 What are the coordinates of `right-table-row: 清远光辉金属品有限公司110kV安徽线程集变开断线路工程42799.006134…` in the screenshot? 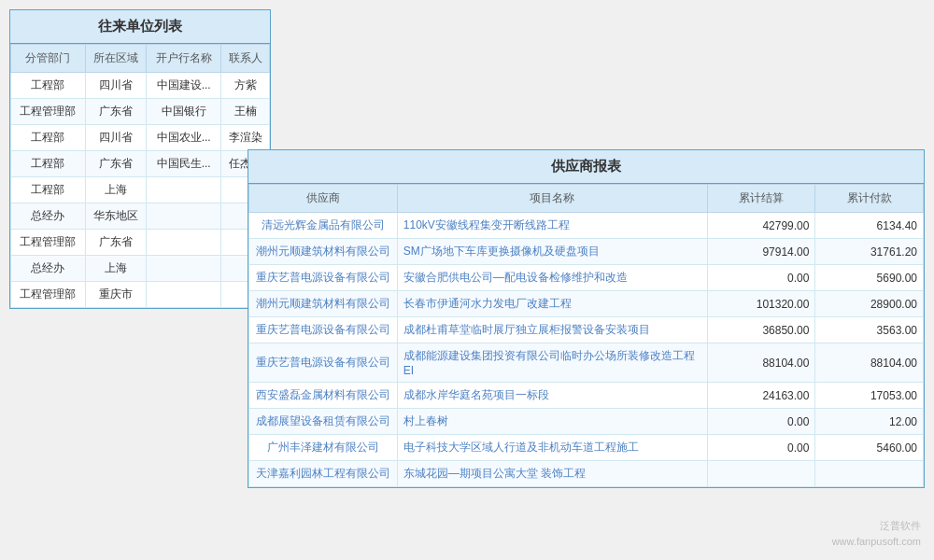 It's located at (587, 226).